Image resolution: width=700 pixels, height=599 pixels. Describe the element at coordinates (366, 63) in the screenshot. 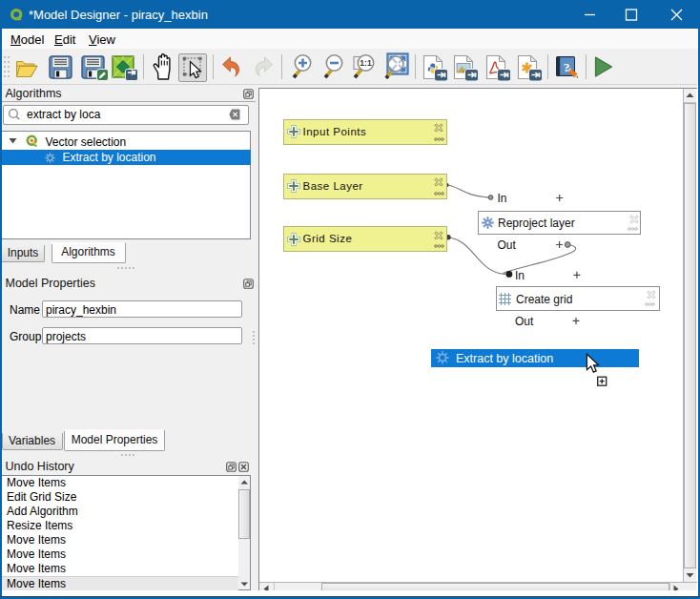

I see `svg-text: 1:1` at that location.